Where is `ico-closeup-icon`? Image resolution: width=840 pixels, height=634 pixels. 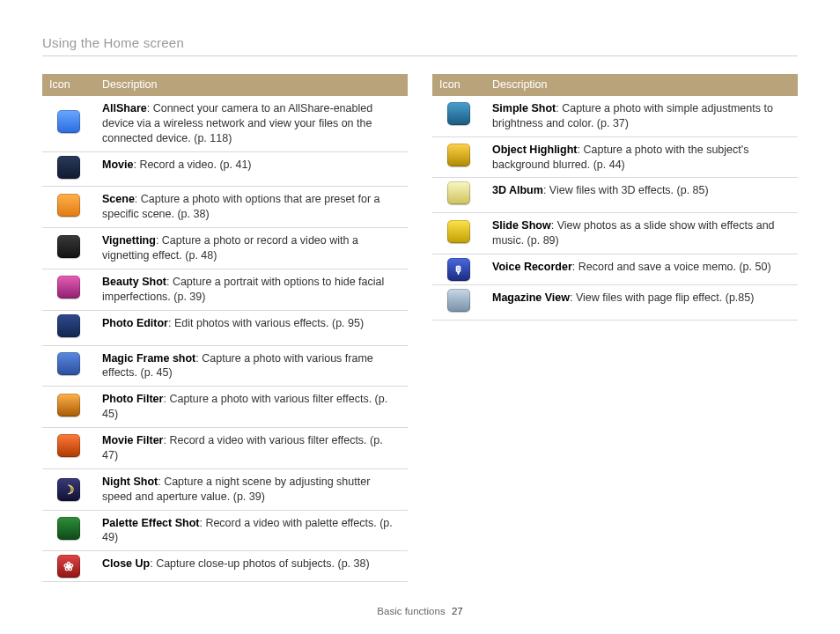
ico-closeup-icon is located at coordinates (69, 566).